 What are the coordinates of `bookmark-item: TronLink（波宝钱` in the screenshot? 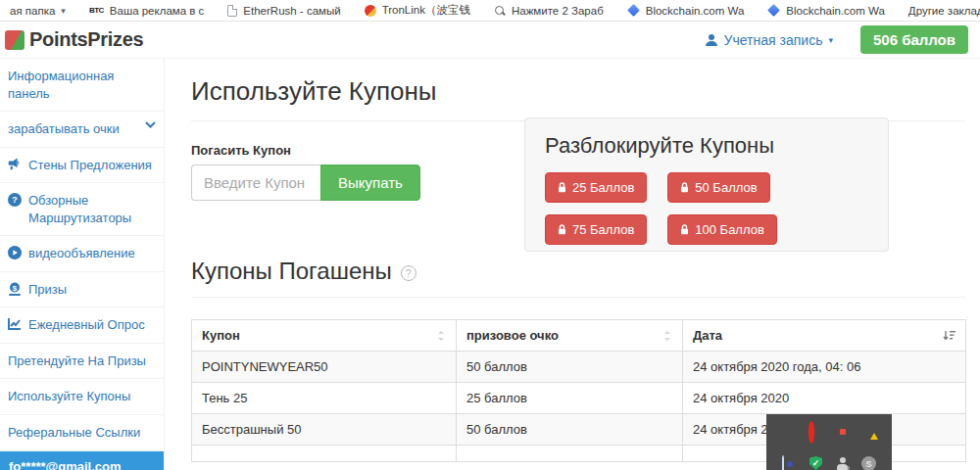 It's located at (417, 10).